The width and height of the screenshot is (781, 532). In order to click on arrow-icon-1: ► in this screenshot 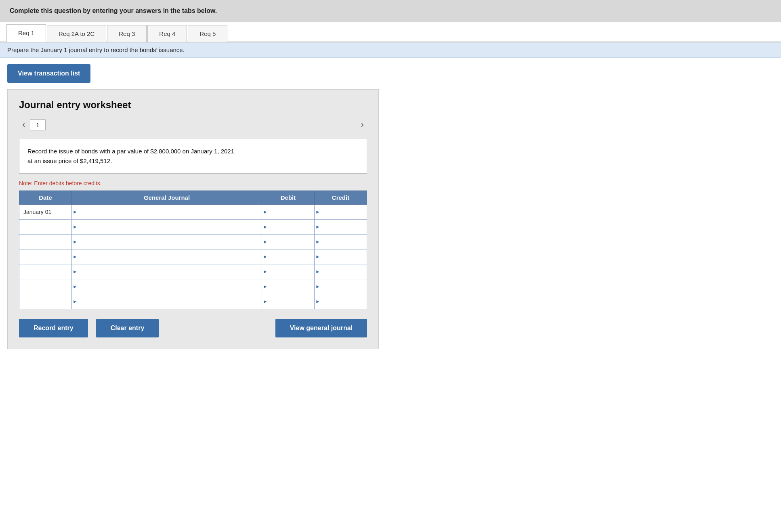, I will do `click(75, 212)`.